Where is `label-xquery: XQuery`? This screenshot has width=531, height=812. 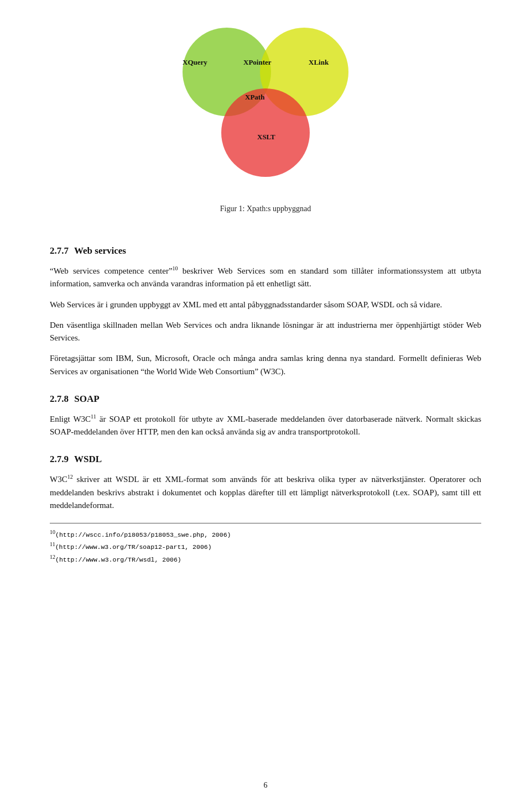 label-xquery: XQuery is located at coordinates (195, 62).